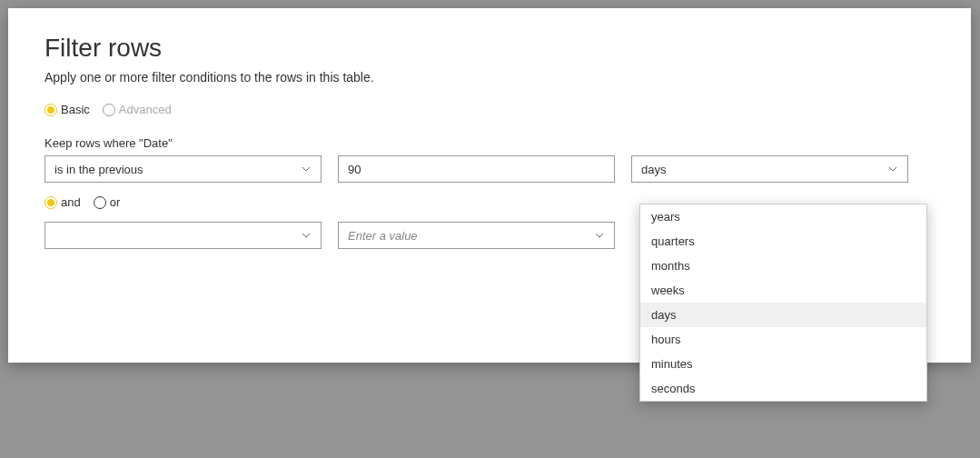 The image size is (980, 458). I want to click on unit-option-quarters: quarters, so click(783, 242).